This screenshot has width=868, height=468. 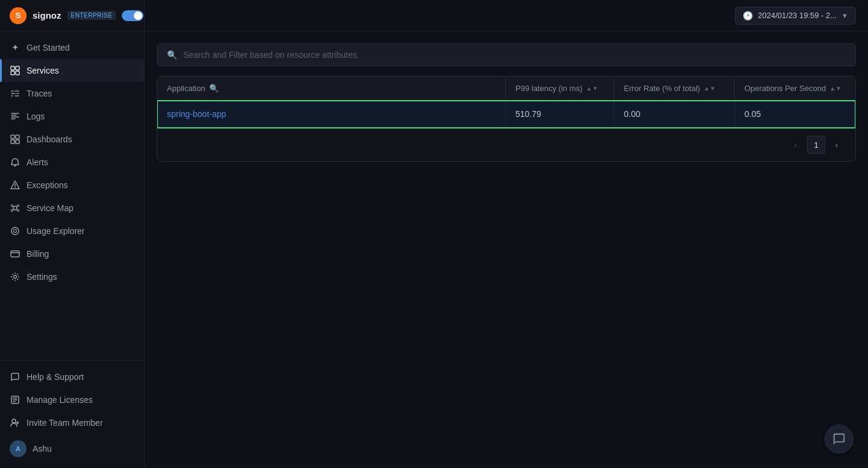 I want to click on invite-team-icon, so click(x=15, y=423).